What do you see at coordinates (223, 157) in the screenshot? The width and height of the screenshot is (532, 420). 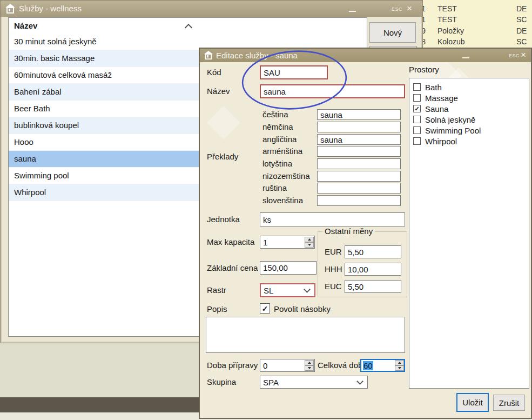 I see `preklady-label: Překlady` at bounding box center [223, 157].